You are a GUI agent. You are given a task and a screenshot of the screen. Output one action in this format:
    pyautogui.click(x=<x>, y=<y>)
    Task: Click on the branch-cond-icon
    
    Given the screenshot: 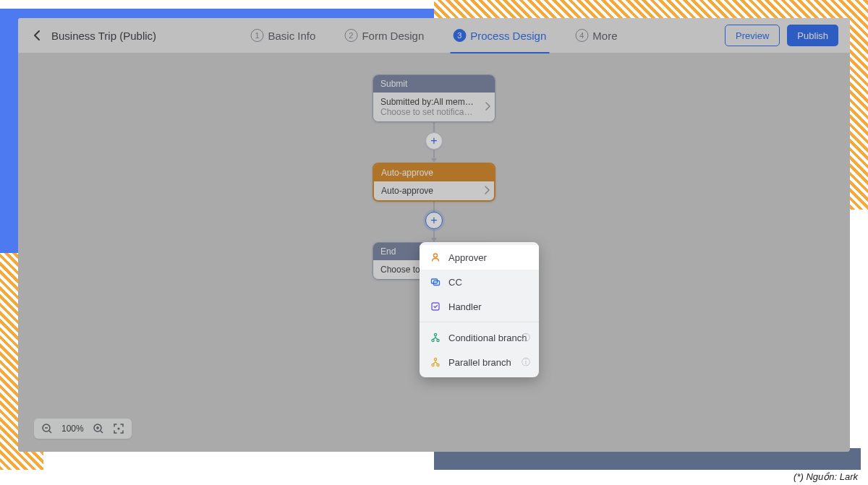 What is the action you would take?
    pyautogui.click(x=435, y=338)
    